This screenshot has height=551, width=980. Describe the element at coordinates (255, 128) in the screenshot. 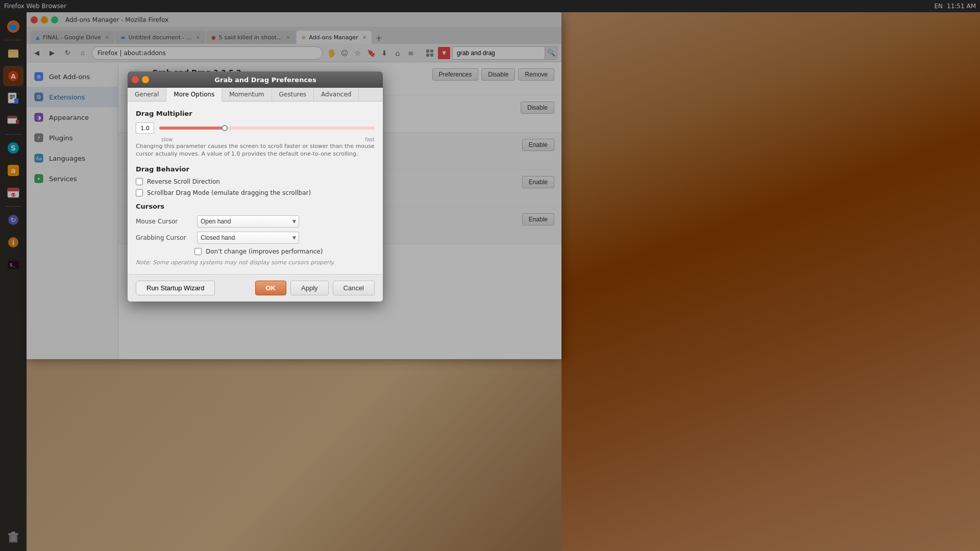

I see `slider-container: 1.0` at that location.